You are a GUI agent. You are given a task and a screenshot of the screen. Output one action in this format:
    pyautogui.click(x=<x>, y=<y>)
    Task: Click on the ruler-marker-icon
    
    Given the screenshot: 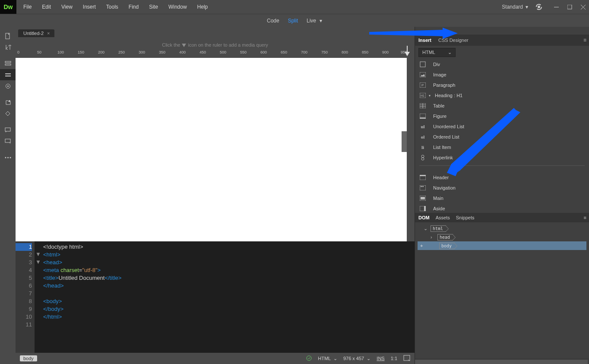 What is the action you would take?
    pyautogui.click(x=407, y=52)
    